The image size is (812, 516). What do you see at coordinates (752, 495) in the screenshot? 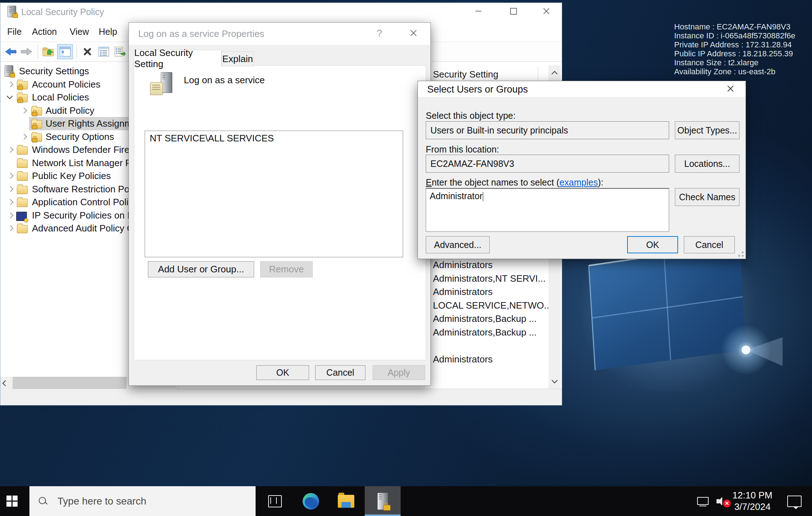
I see `clock-time: 12:10 PM` at bounding box center [752, 495].